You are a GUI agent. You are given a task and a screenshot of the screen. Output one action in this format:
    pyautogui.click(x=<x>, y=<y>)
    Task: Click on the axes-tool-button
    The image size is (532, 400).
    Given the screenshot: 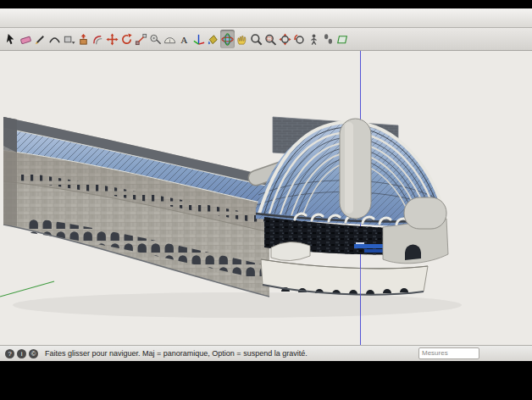 What is the action you would take?
    pyautogui.click(x=198, y=39)
    